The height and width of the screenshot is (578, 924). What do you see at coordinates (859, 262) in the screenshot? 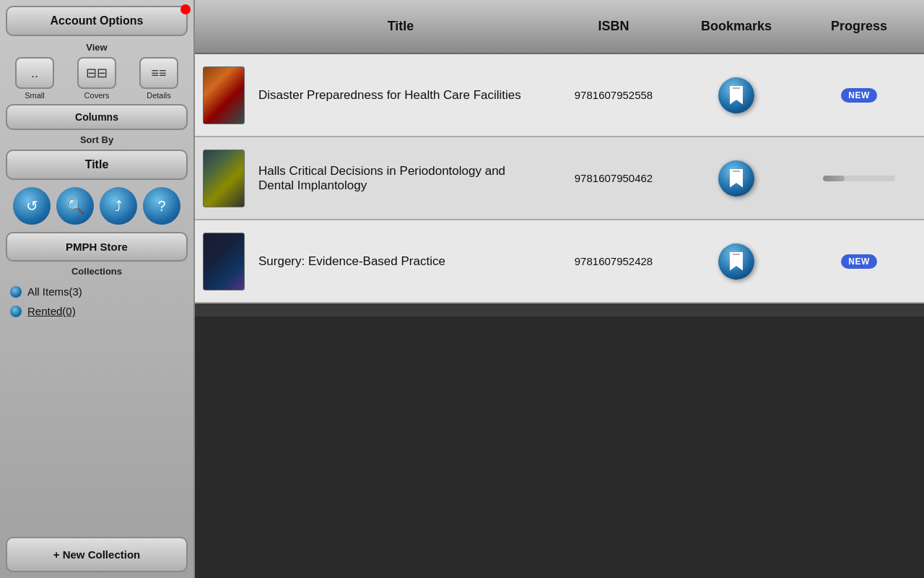
I see `new-badge-3: NEW` at bounding box center [859, 262].